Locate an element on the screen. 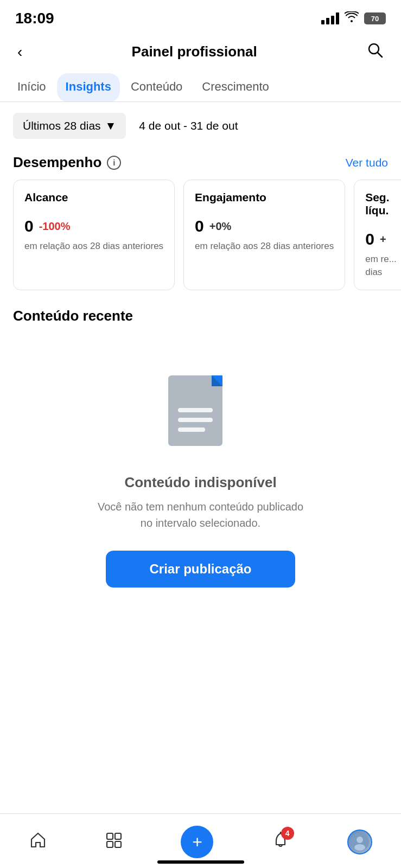 The width and height of the screenshot is (401, 868). tab-crescimento: Crescimento is located at coordinates (235, 88).